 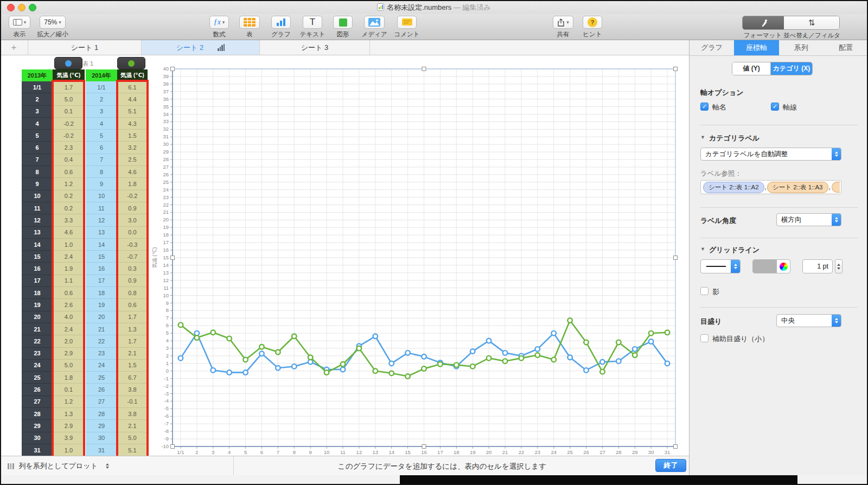 I want to click on table-cell: 22, so click(x=101, y=341).